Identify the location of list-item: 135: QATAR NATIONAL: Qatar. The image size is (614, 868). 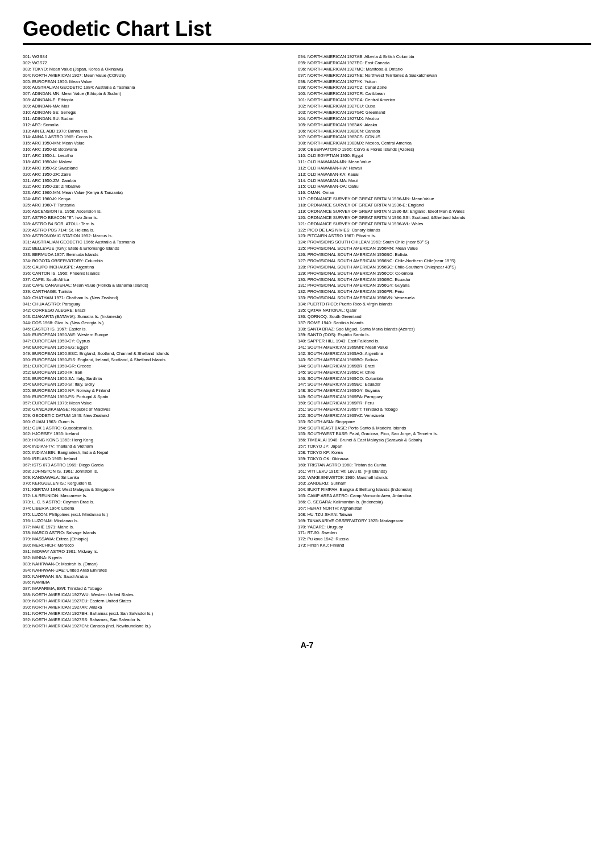
(445, 311).